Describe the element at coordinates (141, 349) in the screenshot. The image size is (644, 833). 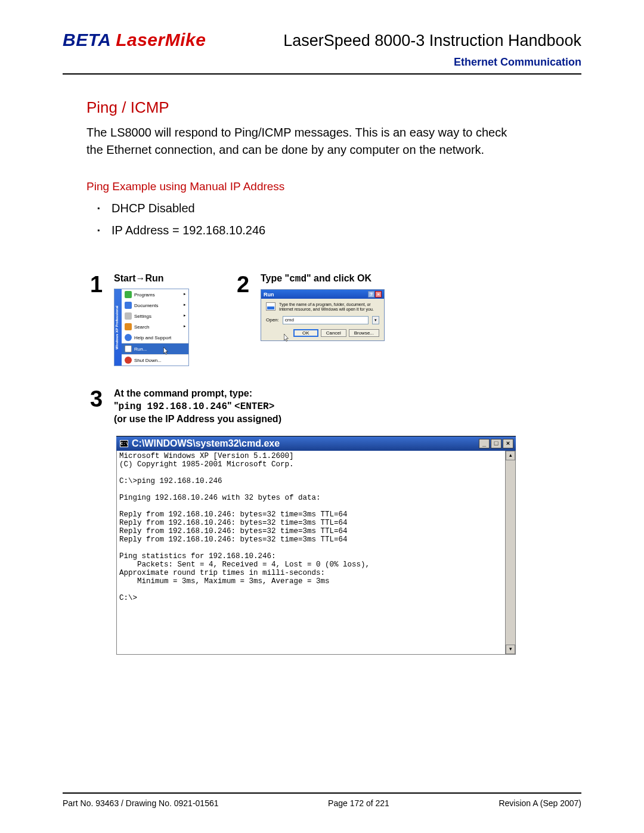
I see `menu-label: Run...` at that location.